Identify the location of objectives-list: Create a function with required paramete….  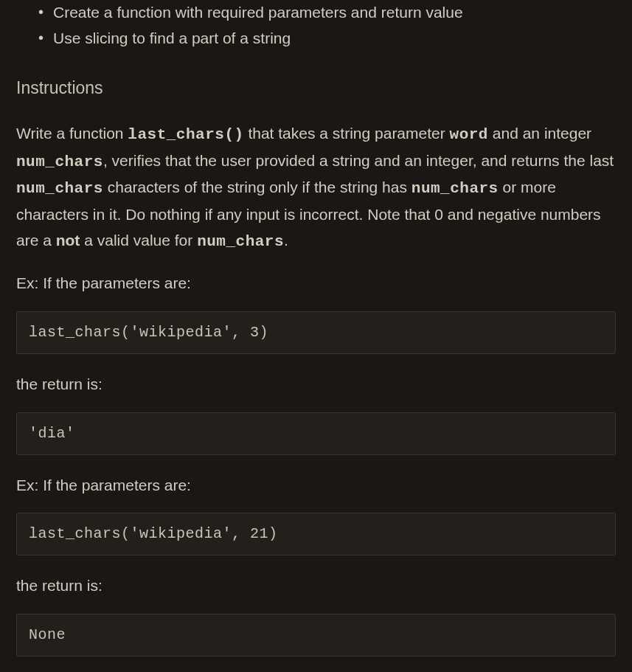
(316, 25).